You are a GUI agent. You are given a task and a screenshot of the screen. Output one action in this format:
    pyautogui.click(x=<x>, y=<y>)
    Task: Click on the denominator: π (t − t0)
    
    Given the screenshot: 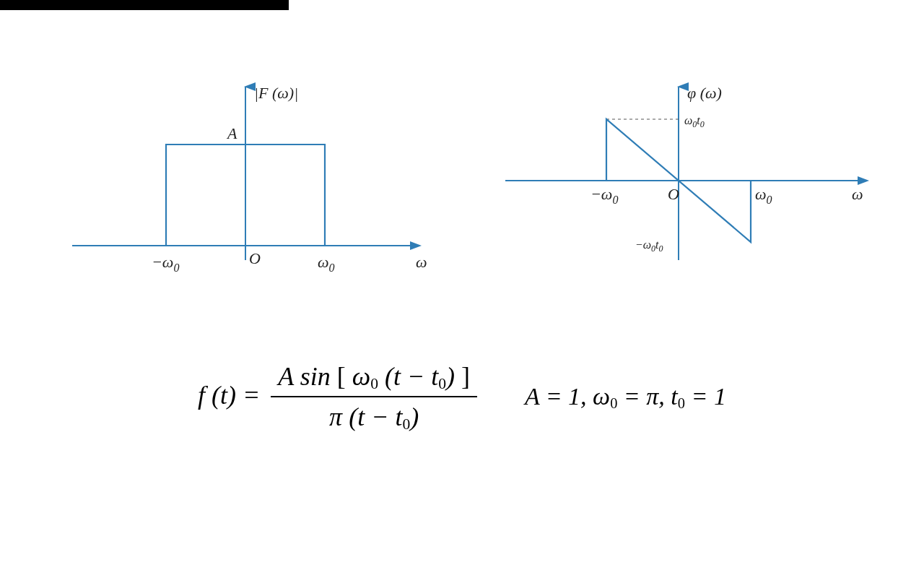 What is the action you would take?
    pyautogui.click(x=374, y=415)
    